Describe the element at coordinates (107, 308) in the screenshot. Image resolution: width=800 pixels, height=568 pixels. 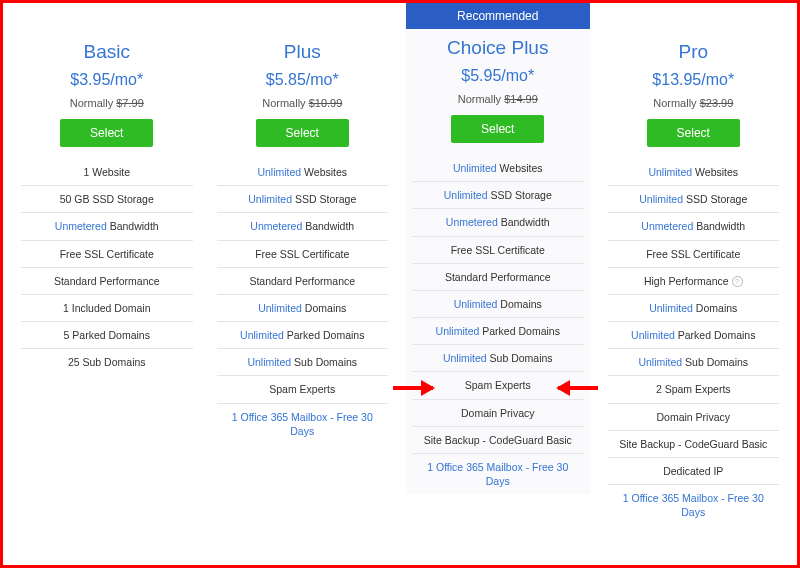
I see `feature-item: 1 Included Domain` at that location.